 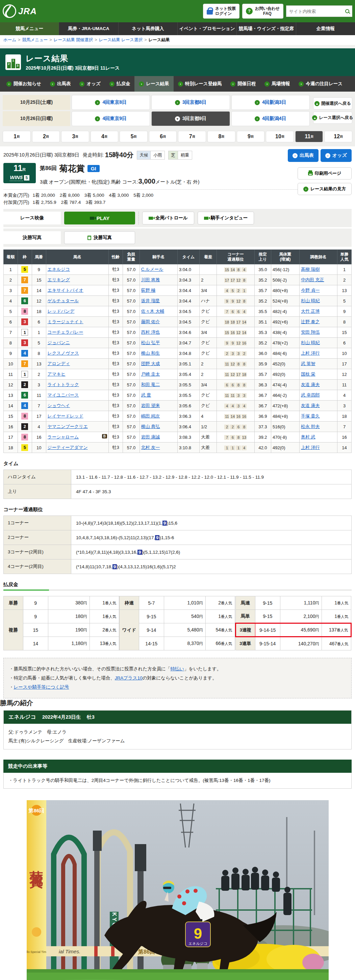 What do you see at coordinates (20, 11) in the screenshot?
I see `jra-logo: JRA` at bounding box center [20, 11].